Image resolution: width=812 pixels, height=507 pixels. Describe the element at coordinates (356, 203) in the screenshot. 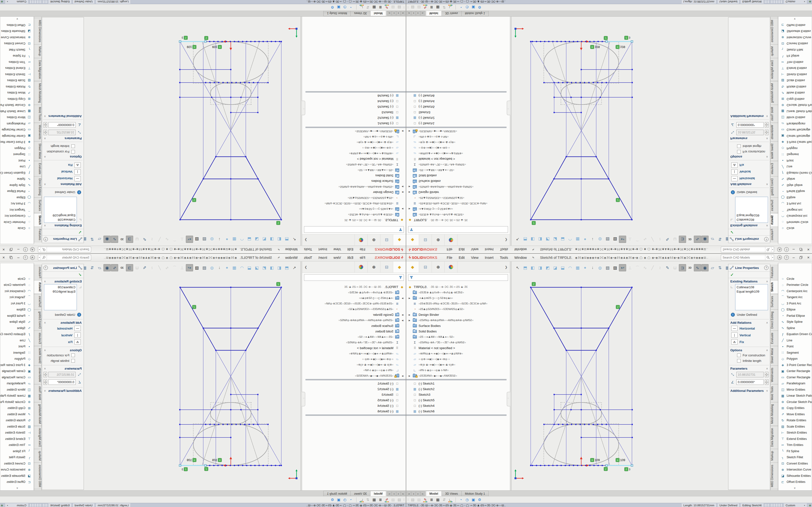

I see `tree-item-history: ≣○Ƨ5⊕ӠƐƧ5○ИN◎◦⊕ƆCӠƐ∩ӠƐƧ5○◦○5ƧӠƐ∩ӠƐƆC⊕◦◎N…` at that location.